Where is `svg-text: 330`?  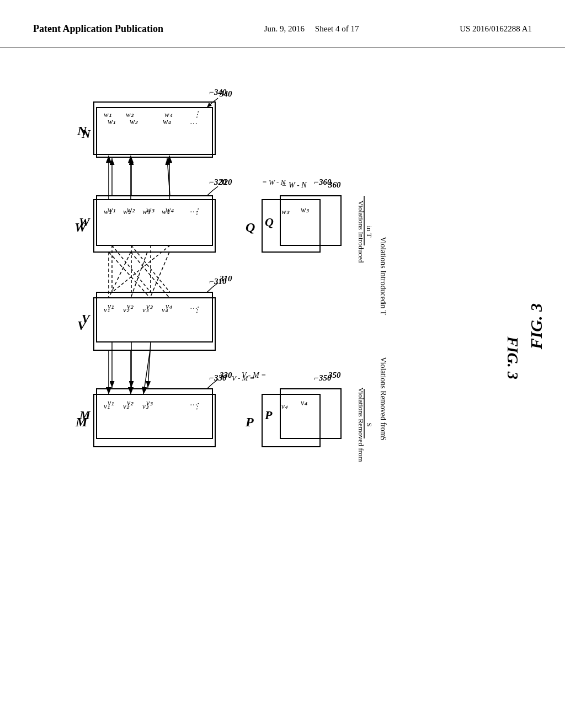
svg-text: 330 is located at coordinates (220, 378).